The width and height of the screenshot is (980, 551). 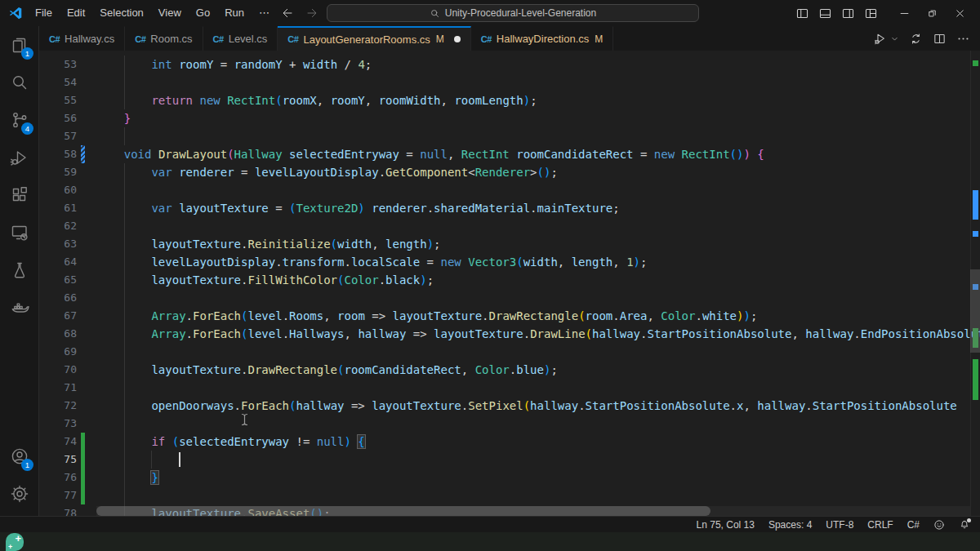 I want to click on status-feedback, so click(x=939, y=525).